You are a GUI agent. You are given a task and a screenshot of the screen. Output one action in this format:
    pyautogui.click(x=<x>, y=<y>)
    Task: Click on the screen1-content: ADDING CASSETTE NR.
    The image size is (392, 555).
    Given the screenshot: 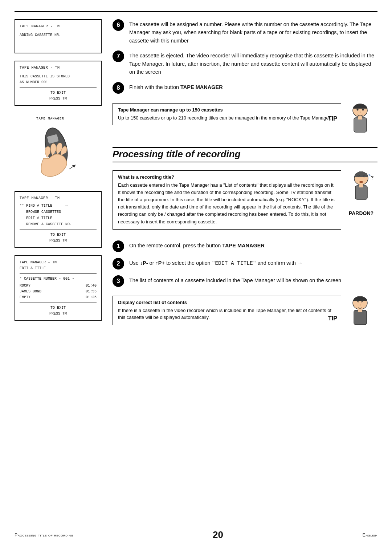 What is the action you would take?
    pyautogui.click(x=58, y=35)
    